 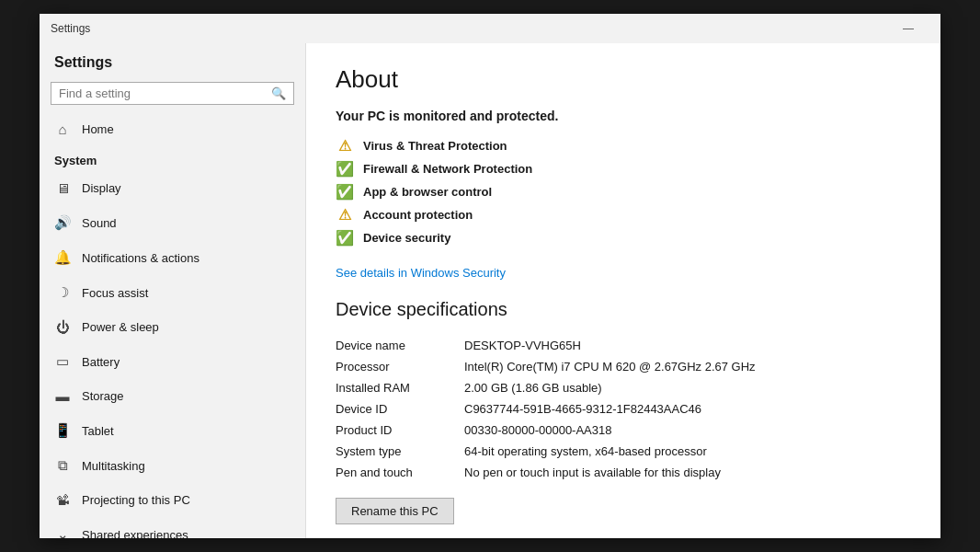 What do you see at coordinates (421, 272) in the screenshot?
I see `windows-security-link: See details in Windows Security` at bounding box center [421, 272].